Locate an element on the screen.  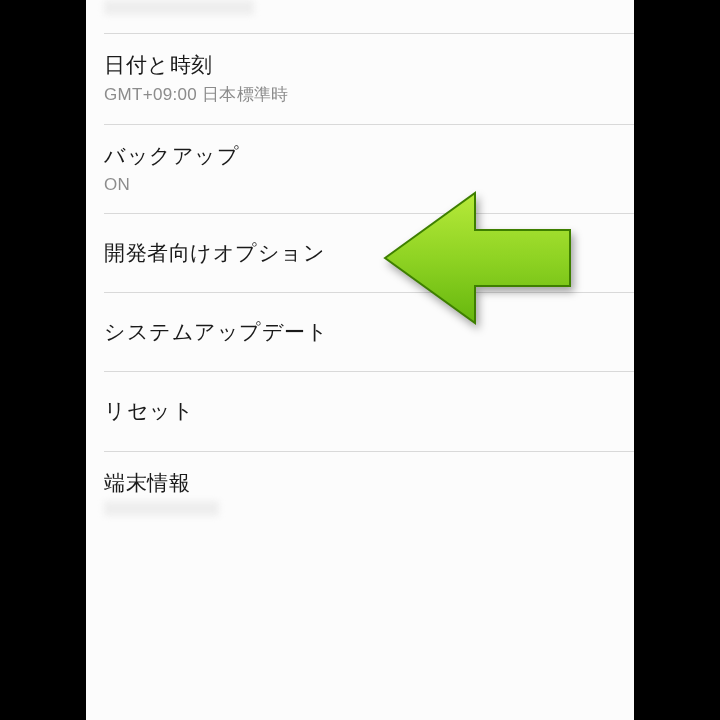
item-title: システムアップデート is located at coordinates (360, 332).